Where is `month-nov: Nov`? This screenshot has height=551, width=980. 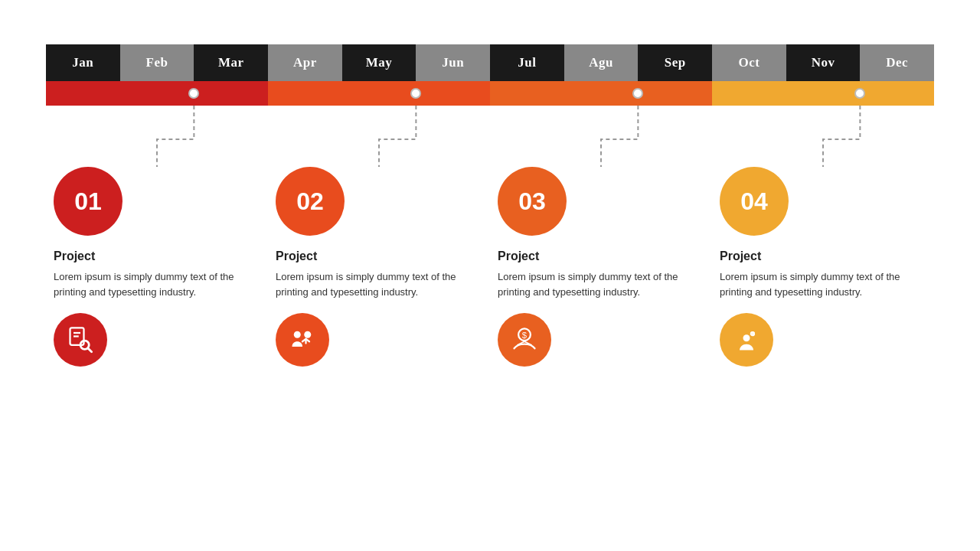 month-nov: Nov is located at coordinates (824, 63).